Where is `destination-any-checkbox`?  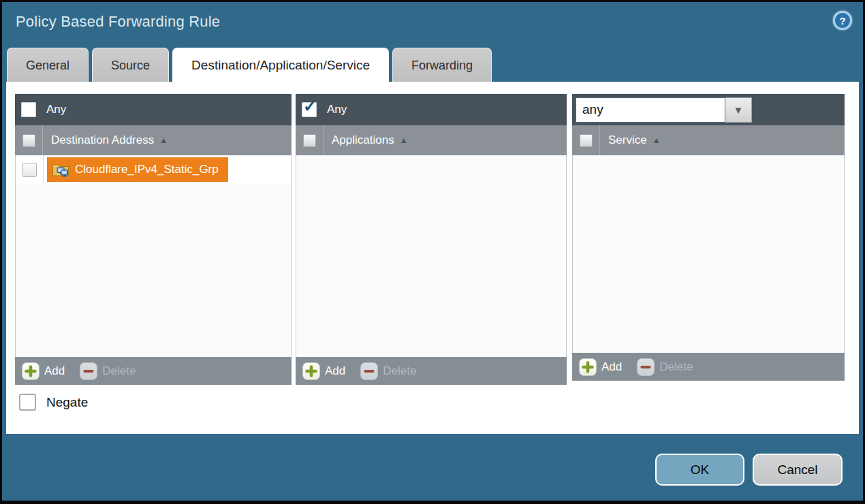
destination-any-checkbox is located at coordinates (29, 110).